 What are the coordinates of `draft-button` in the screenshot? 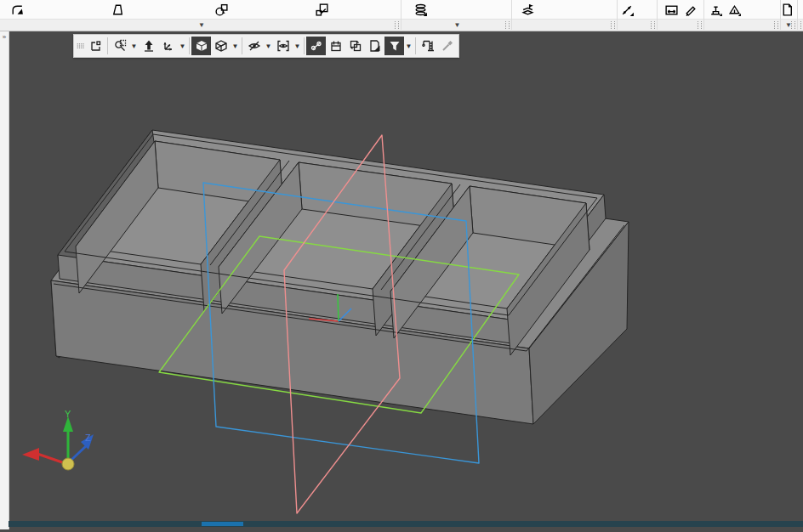 It's located at (119, 9).